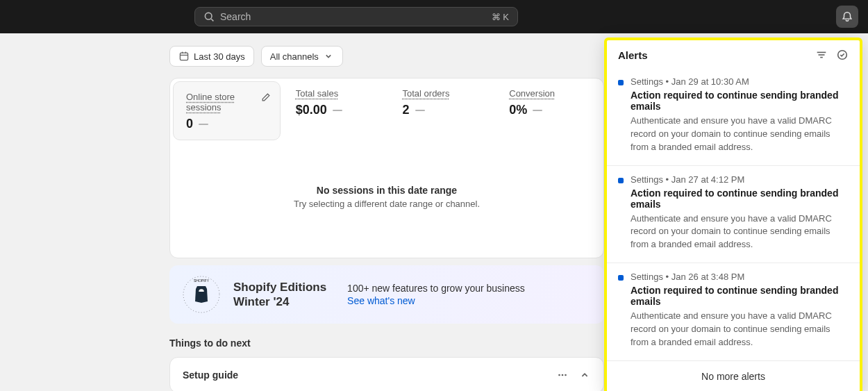  Describe the element at coordinates (740, 276) in the screenshot. I see `alert-meta: Settings • Jan 26 at 3:48 PM` at that location.